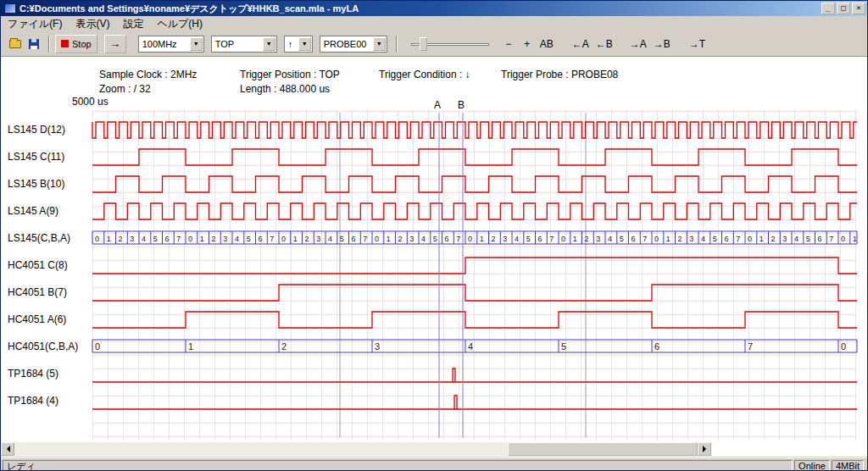 This screenshot has width=868, height=471. Describe the element at coordinates (35, 24) in the screenshot. I see `menu-file: ファイル(F)` at that location.